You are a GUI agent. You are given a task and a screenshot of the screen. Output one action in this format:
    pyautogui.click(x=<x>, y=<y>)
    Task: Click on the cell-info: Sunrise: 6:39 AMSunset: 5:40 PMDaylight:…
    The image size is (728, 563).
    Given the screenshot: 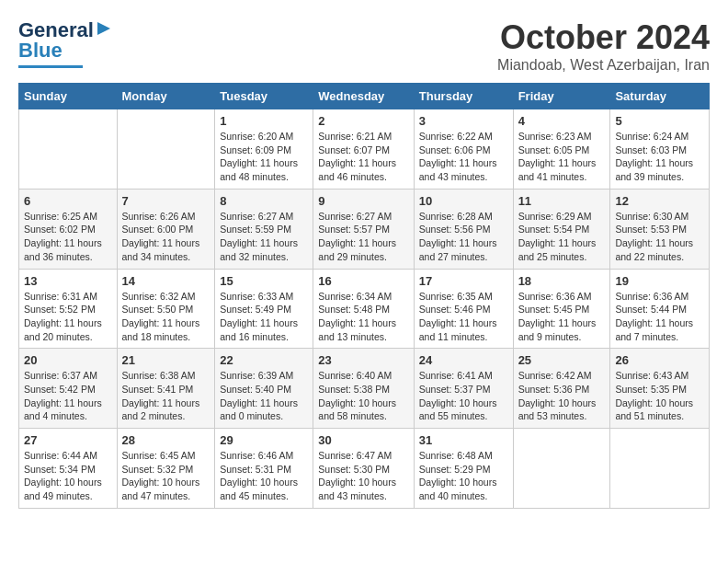 What is the action you would take?
    pyautogui.click(x=264, y=396)
    